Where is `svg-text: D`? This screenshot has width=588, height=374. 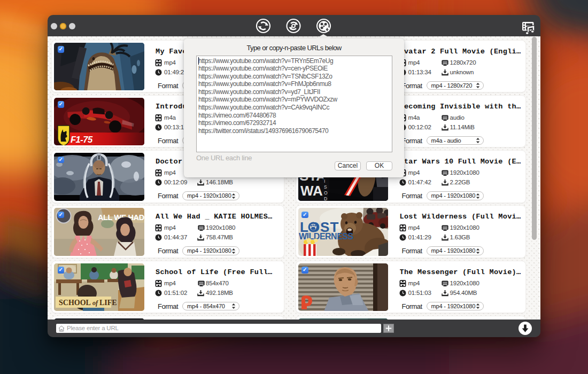
svg-text: D is located at coordinates (326, 199).